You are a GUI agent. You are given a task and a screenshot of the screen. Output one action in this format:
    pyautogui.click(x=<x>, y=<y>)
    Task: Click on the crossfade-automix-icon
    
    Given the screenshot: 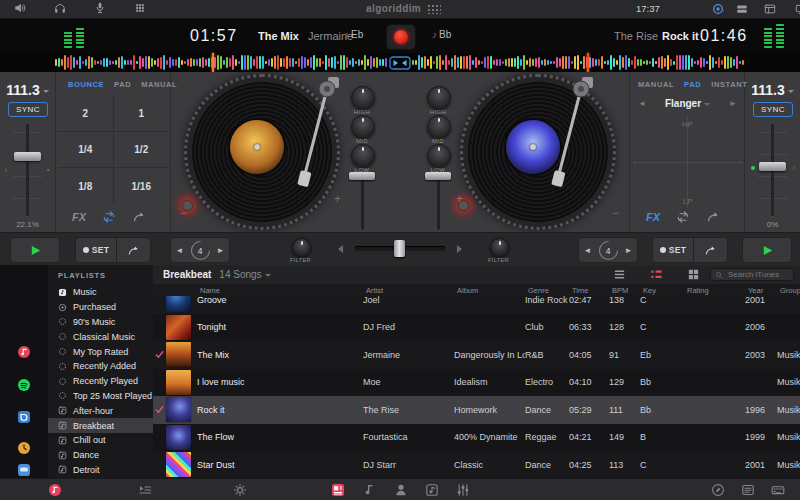 What is the action you would take?
    pyautogui.click(x=400, y=63)
    